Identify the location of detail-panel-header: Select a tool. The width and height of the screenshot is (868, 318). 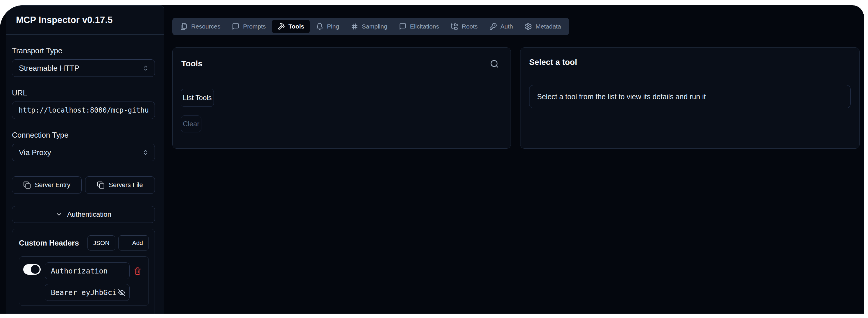
(690, 62).